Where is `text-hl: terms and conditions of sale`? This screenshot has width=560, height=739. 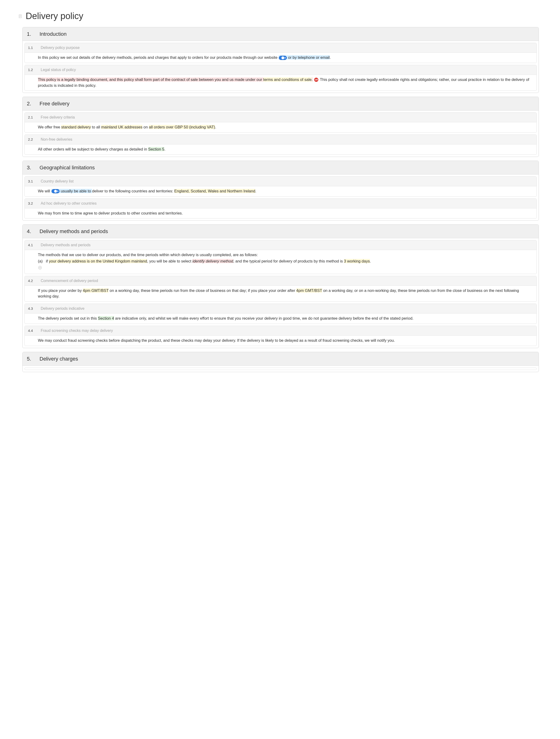
text-hl: terms and conditions of sale is located at coordinates (287, 80).